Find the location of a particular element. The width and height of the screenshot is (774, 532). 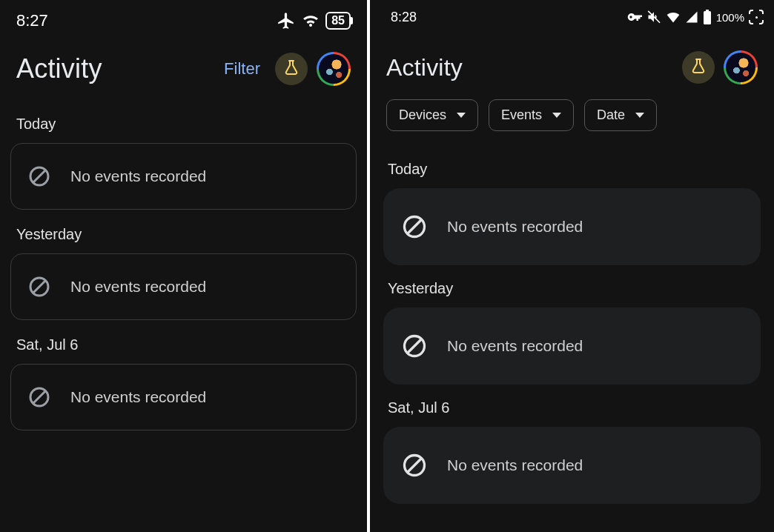

battery-indicator: 85 is located at coordinates (338, 21).